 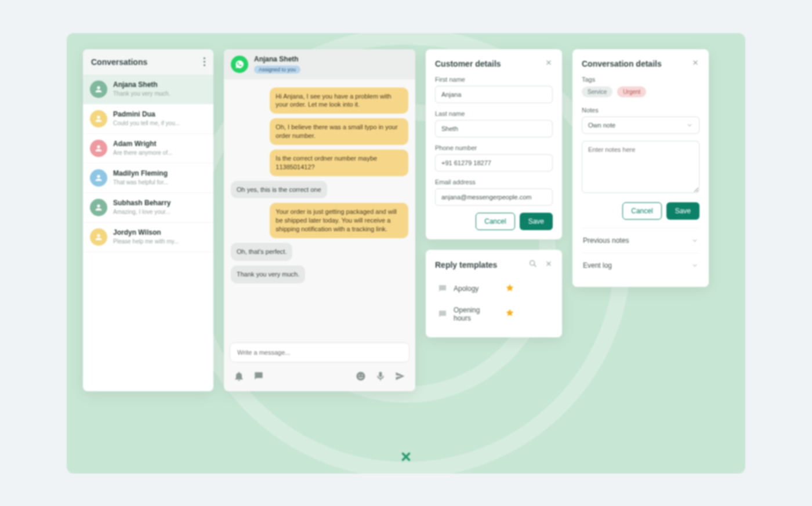 What do you see at coordinates (142, 94) in the screenshot?
I see `conversation-preview: Thank you very much.` at bounding box center [142, 94].